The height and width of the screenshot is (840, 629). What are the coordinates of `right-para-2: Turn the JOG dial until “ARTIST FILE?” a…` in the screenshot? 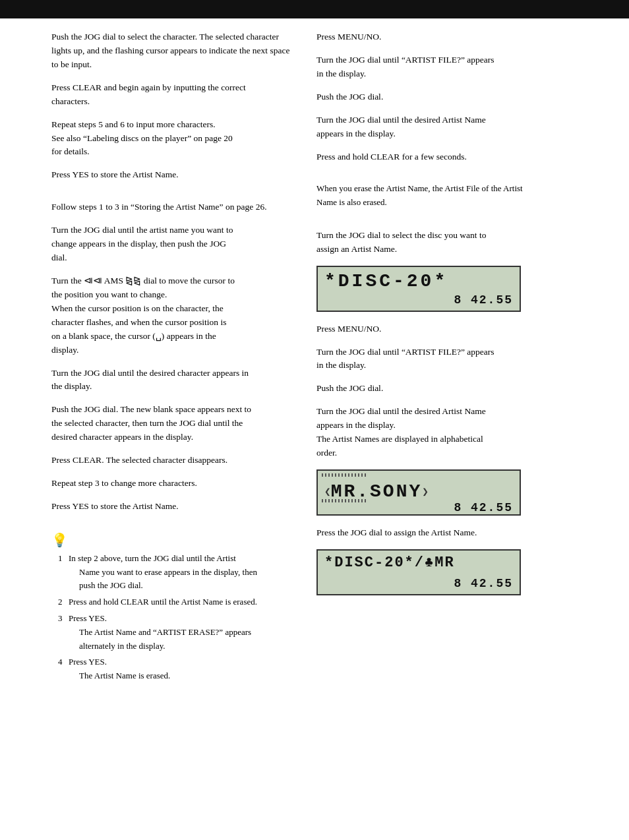 It's located at (460, 67).